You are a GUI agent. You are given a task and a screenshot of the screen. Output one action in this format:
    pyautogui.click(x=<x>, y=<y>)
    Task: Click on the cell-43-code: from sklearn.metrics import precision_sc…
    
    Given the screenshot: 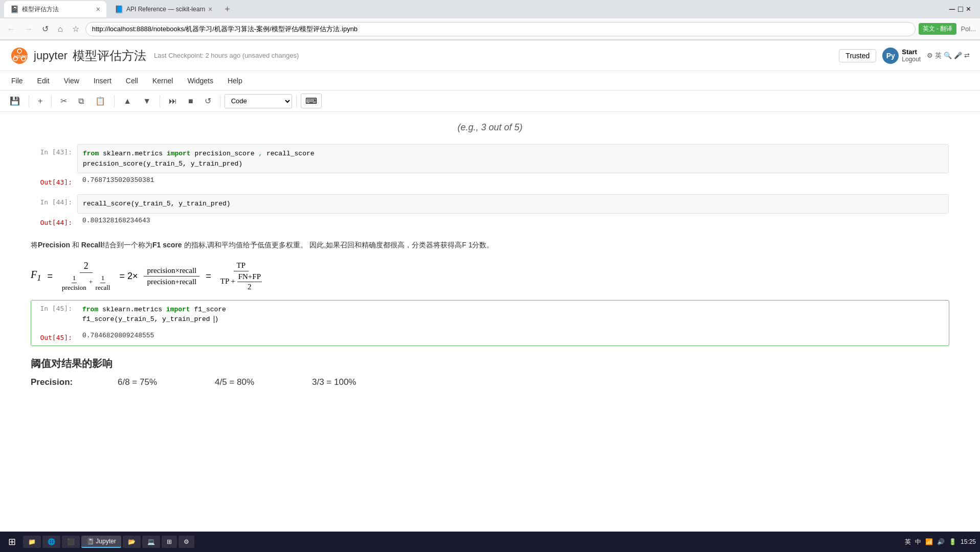 What is the action you would take?
    pyautogui.click(x=513, y=158)
    